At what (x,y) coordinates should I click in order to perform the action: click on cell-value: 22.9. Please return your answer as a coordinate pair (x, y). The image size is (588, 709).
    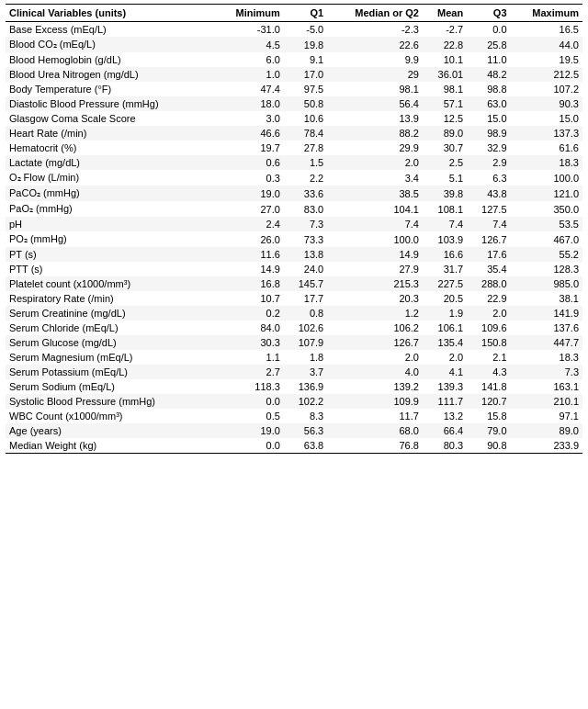
    Looking at the image, I should click on (489, 298).